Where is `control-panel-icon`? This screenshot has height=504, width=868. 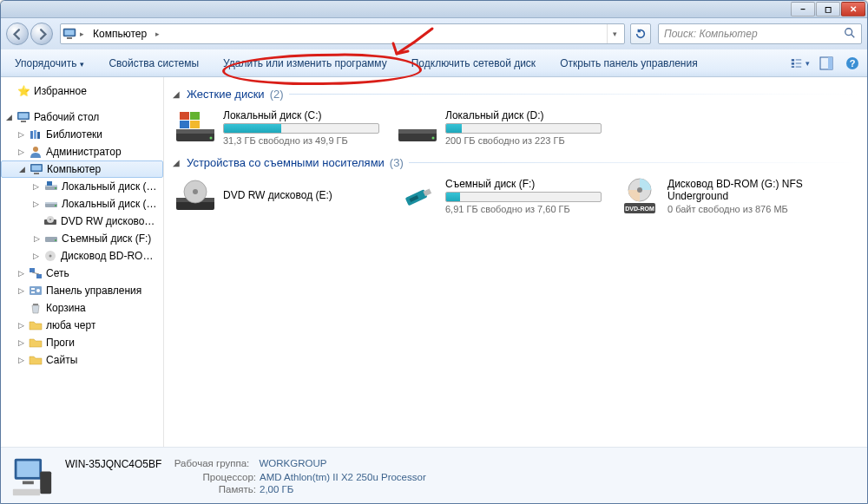 control-panel-icon is located at coordinates (36, 291).